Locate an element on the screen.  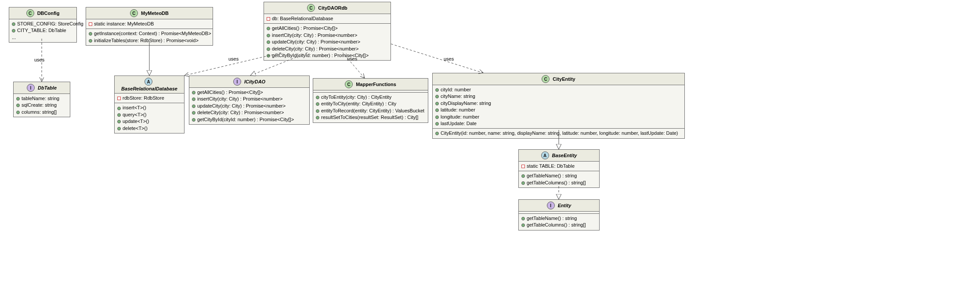
class-section: STORE_CONFIG: StoreConfig CITY_TABLE: Db… is located at coordinates (43, 31).